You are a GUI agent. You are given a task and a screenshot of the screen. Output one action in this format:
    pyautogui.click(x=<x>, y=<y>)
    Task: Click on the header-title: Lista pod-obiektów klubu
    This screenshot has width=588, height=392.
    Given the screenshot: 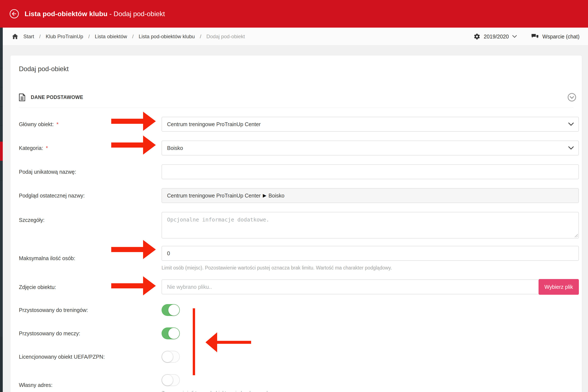 What is the action you would take?
    pyautogui.click(x=66, y=14)
    